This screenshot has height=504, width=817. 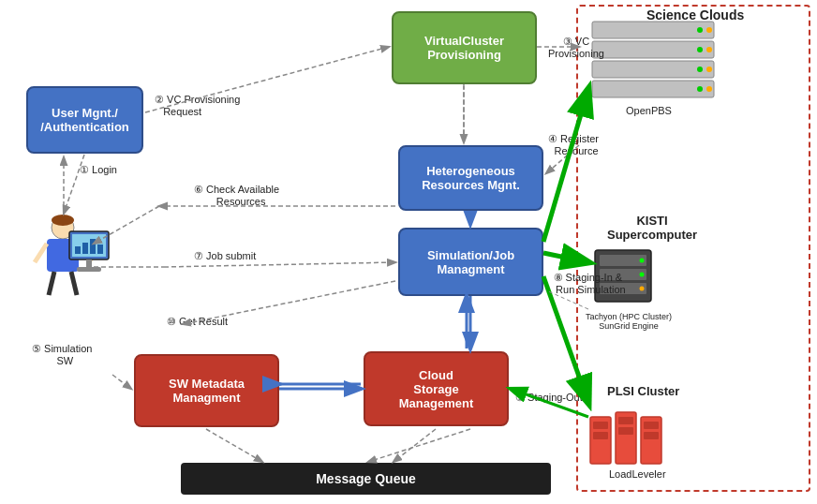 I want to click on step10-label: ⑩ Get Result, so click(x=197, y=322).